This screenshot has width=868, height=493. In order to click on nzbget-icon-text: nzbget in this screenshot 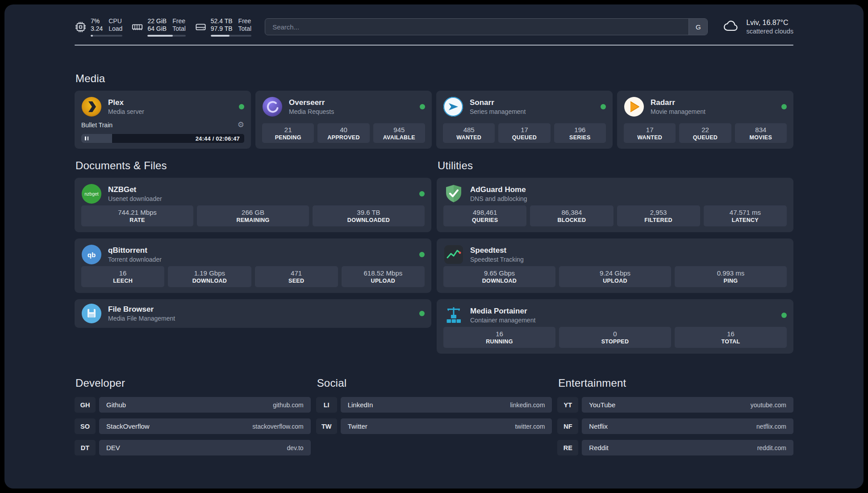, I will do `click(92, 194)`.